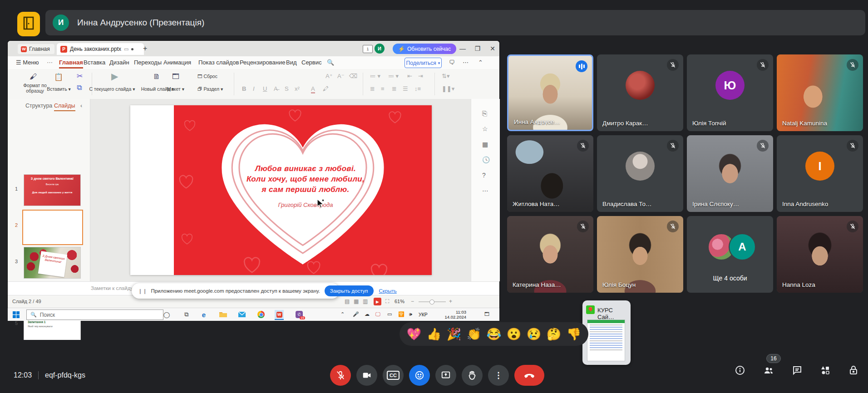 Image resolution: width=868 pixels, height=393 pixels. Describe the element at coordinates (485, 113) in the screenshot. I see `share-pane-icon: ⎘` at that location.